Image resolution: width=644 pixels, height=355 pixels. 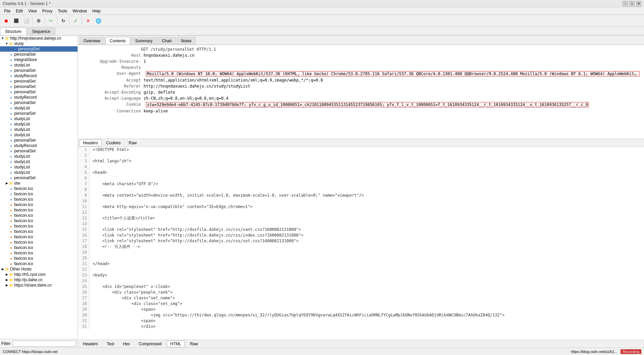 What do you see at coordinates (39, 130) in the screenshot?
I see `tree-item-studylist-5: ● studyList` at bounding box center [39, 130].